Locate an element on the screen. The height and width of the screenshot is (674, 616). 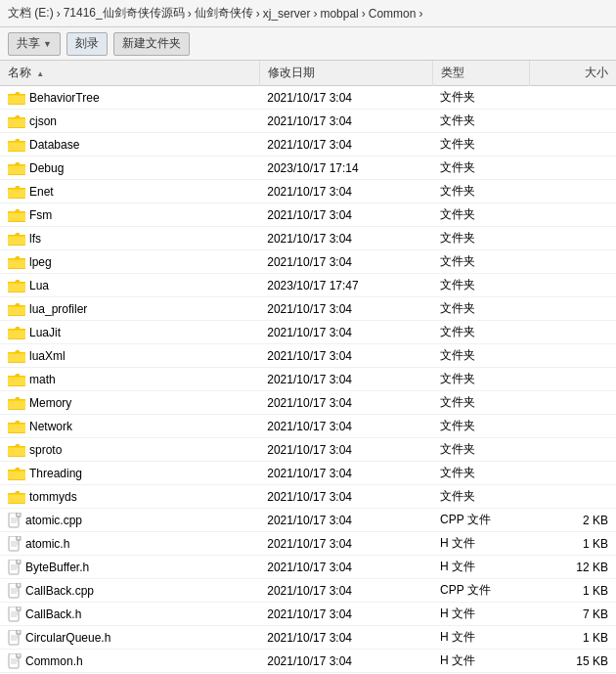
file-name-cell: Memory is located at coordinates (129, 403).